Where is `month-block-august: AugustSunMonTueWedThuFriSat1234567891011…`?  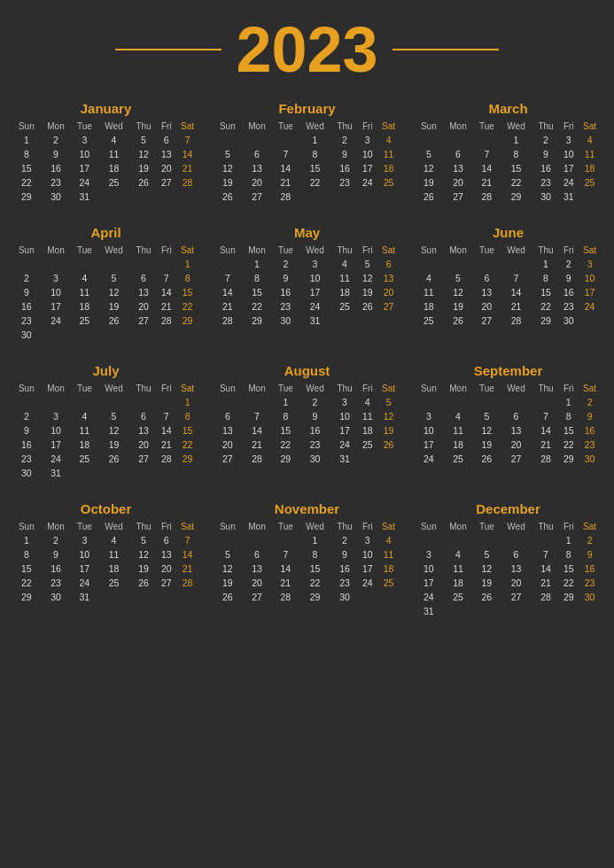
month-block-august: AugustSunMonTueWedThuFriSat1234567891011… is located at coordinates (307, 422).